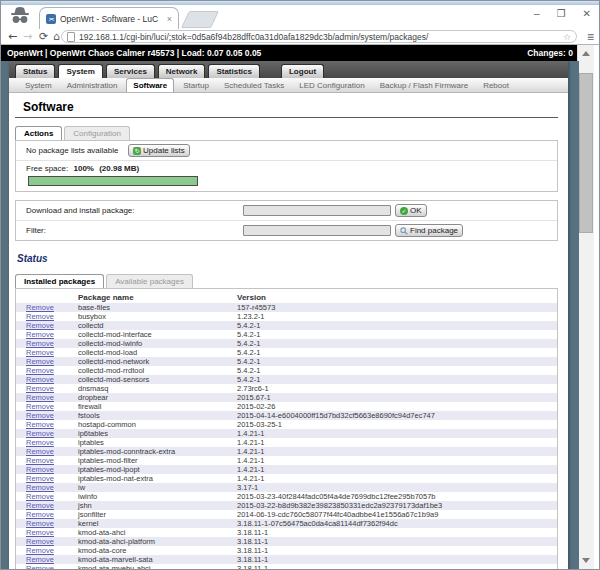  What do you see at coordinates (332, 86) in the screenshot?
I see `sub-tab: LED Configuration` at bounding box center [332, 86].